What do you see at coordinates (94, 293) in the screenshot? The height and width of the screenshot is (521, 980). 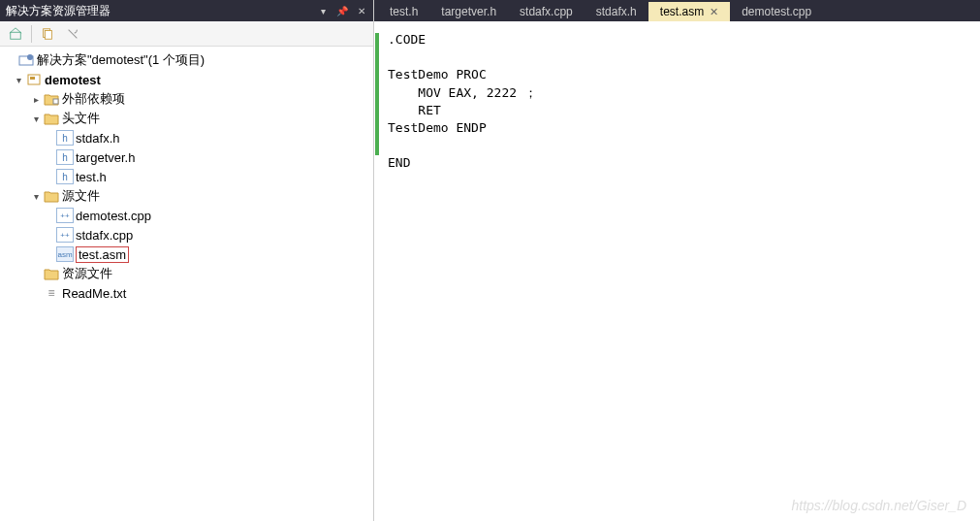 I see `file-label: ReadMe.txt` at bounding box center [94, 293].